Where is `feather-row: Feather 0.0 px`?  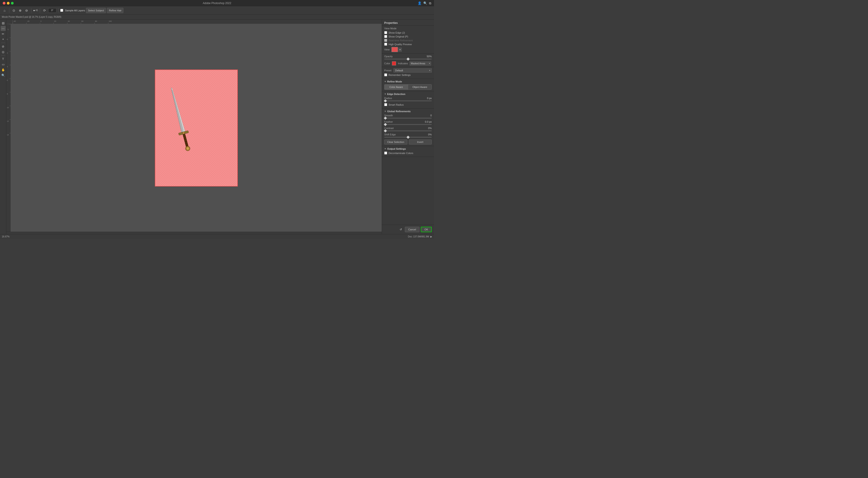
feather-row: Feather 0.0 px is located at coordinates (408, 122).